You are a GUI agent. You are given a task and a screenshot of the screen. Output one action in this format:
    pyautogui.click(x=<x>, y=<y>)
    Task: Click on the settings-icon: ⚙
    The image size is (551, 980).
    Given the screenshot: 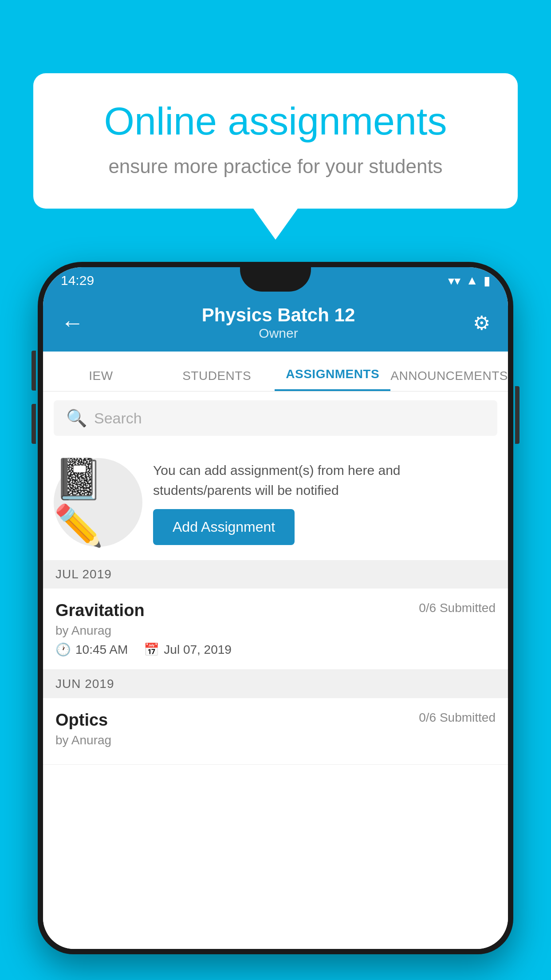 What is the action you would take?
    pyautogui.click(x=482, y=323)
    